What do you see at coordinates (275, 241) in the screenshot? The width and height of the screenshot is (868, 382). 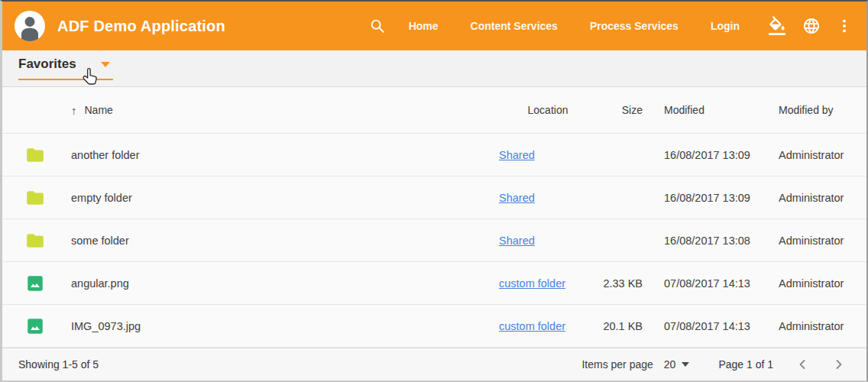 I see `cell-name: some folder` at bounding box center [275, 241].